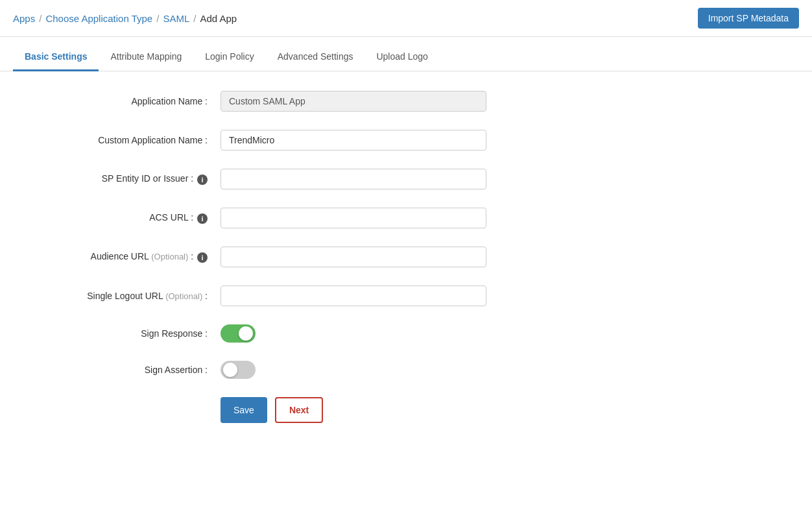 Image resolution: width=812 pixels, height=521 pixels. I want to click on tab-basic-settings: Basic Settings, so click(56, 57).